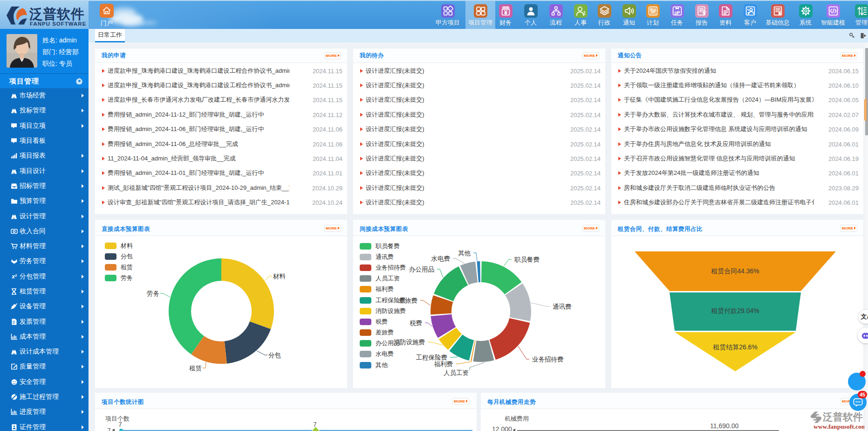 The height and width of the screenshot is (431, 868). What do you see at coordinates (441, 258) in the screenshot?
I see `svg-text: 水电费` at bounding box center [441, 258].